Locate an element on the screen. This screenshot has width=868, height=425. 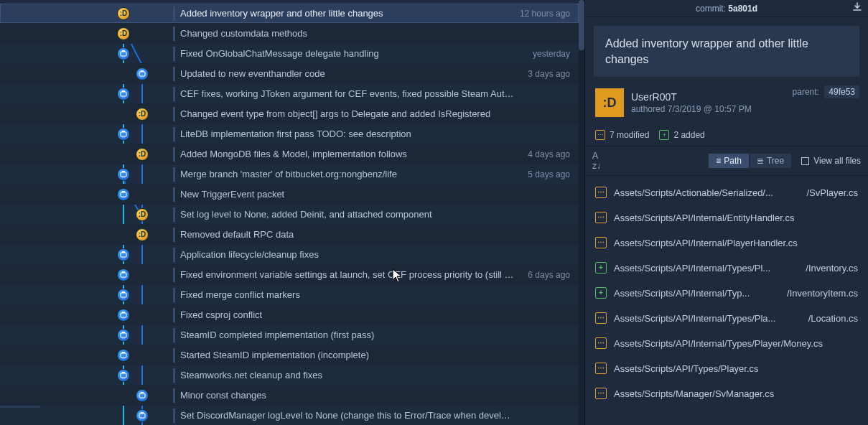
file-path: Assets/Scripts/API/Internal/Typ... is located at coordinates (699, 293).